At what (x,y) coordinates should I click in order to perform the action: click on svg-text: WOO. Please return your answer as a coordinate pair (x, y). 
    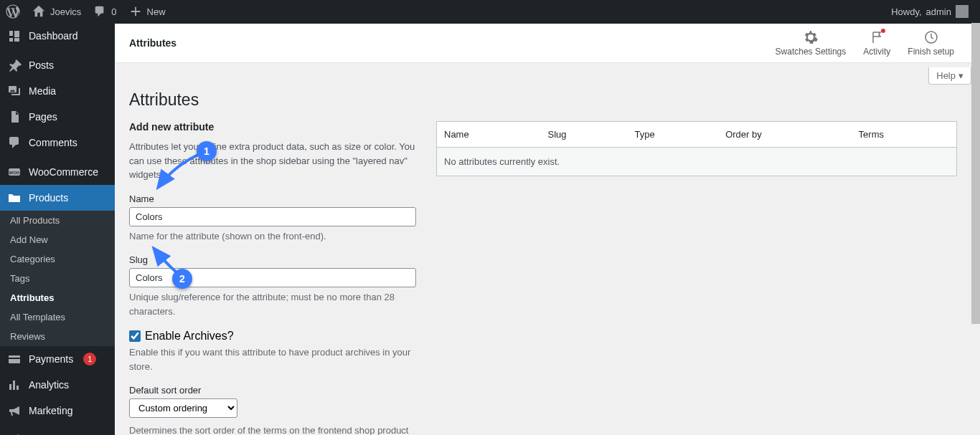
    Looking at the image, I should click on (14, 173).